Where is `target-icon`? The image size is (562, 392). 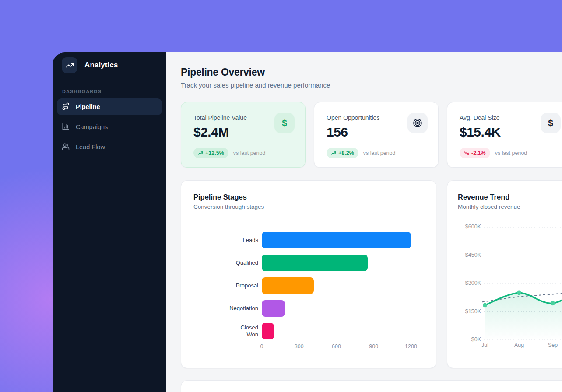 target-icon is located at coordinates (418, 123).